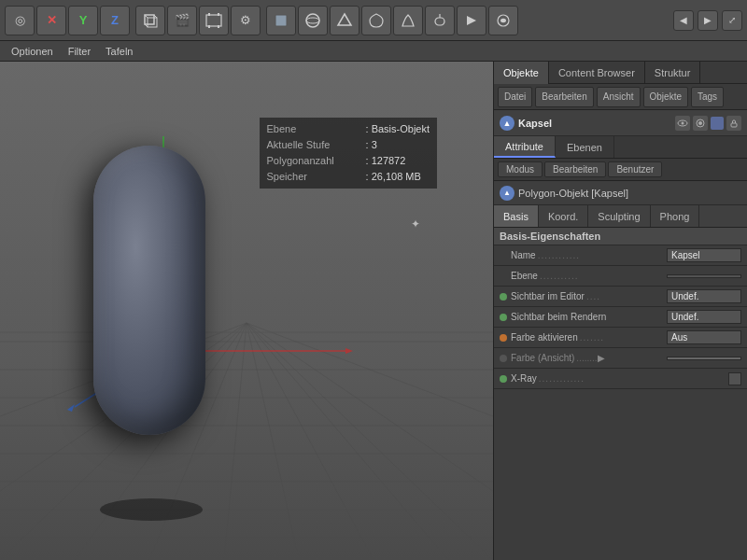 The image size is (747, 560). I want to click on prop-label-ebene: Ebene..........., so click(588, 276).